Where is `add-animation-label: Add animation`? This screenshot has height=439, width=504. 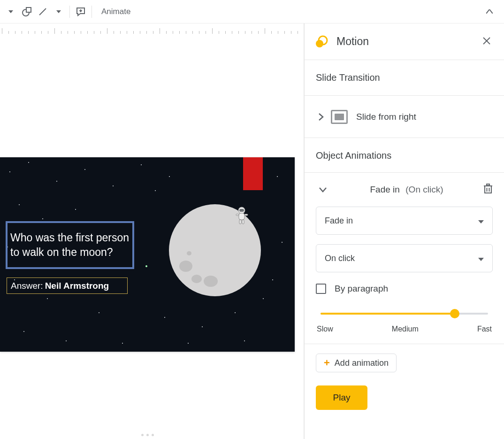 add-animation-label: Add animation is located at coordinates (361, 363).